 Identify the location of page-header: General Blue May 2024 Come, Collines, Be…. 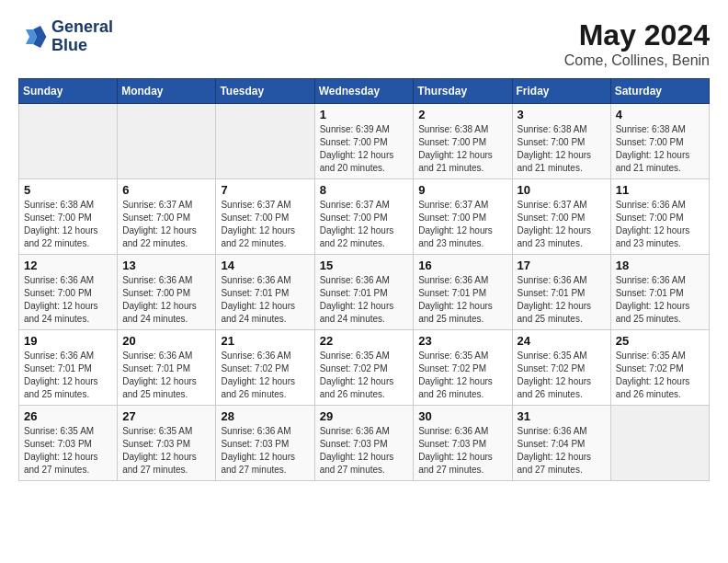
(364, 44).